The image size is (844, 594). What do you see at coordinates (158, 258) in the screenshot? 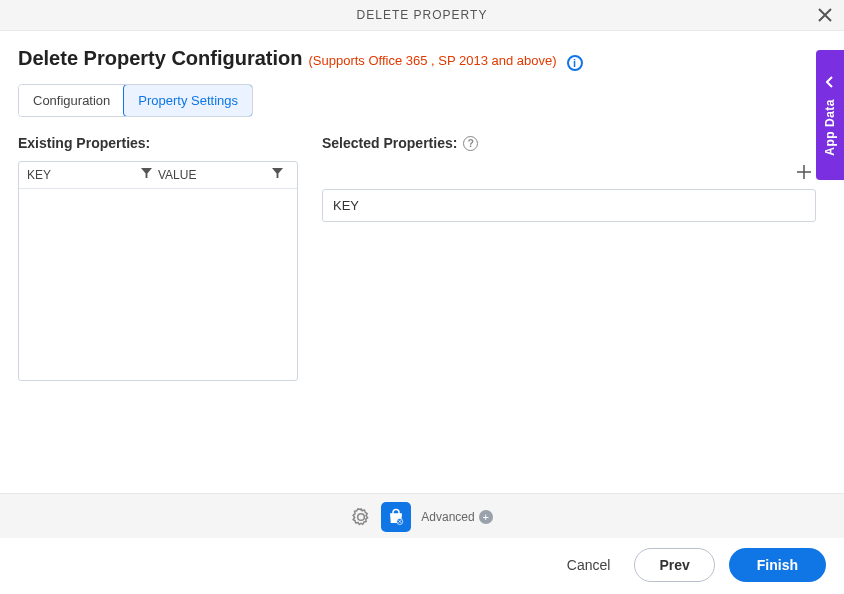
I see `existing-properties-section: Existing Properties: KEY VALUE` at bounding box center [158, 258].